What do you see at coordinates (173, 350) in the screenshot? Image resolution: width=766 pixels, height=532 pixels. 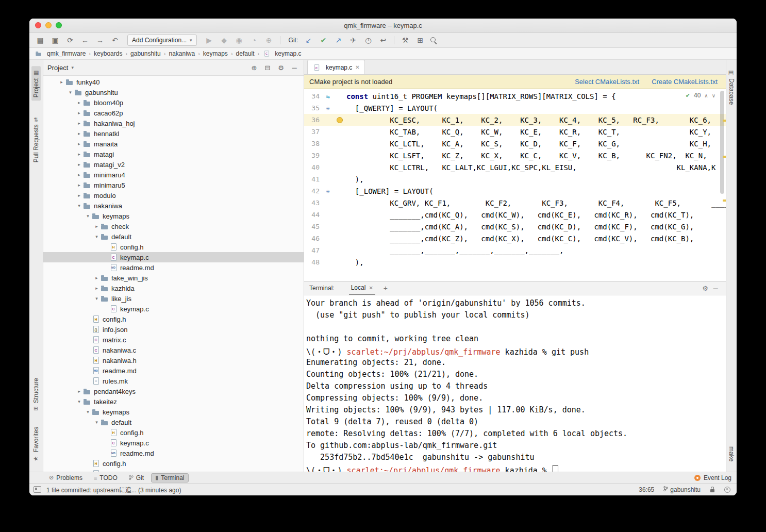 I see `tree-item: Cnakaniwa.c` at bounding box center [173, 350].